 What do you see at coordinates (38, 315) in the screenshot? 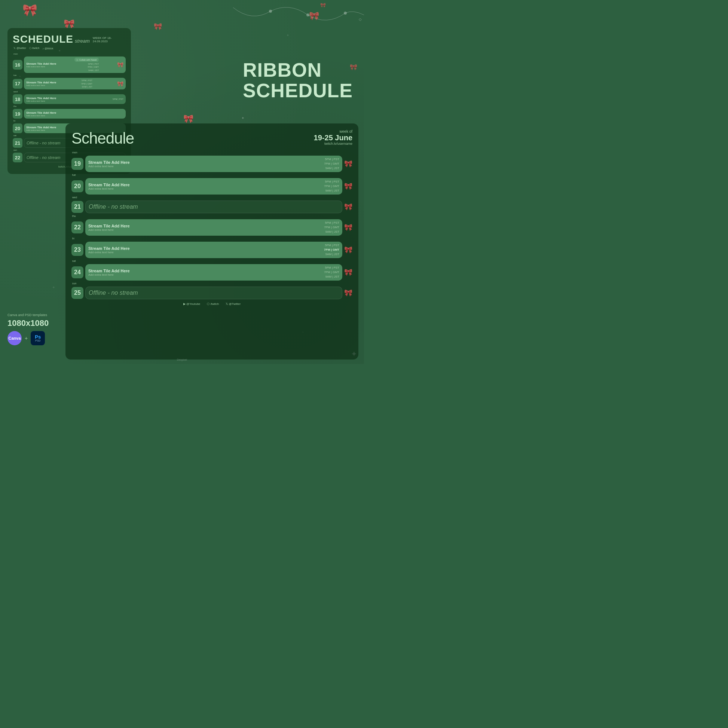
I see `canva-psd-label: Canva and PSD templates` at bounding box center [38, 315].